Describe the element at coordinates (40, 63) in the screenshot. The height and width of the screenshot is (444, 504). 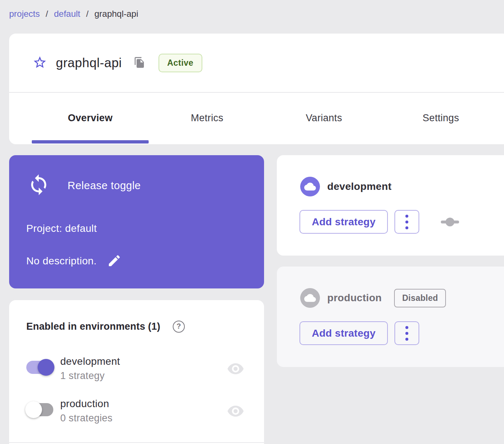
I see `favorite-star-button` at that location.